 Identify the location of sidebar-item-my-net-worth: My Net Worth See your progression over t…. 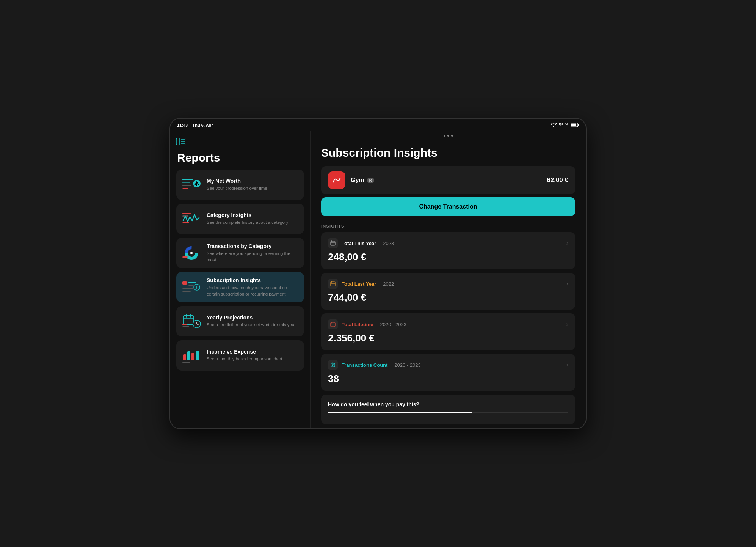
(240, 185).